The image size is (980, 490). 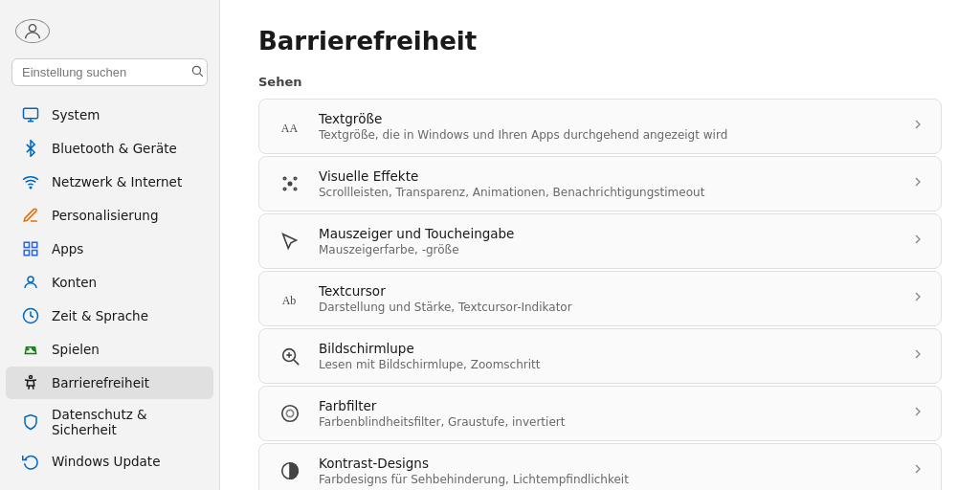 I want to click on time-icon, so click(x=31, y=316).